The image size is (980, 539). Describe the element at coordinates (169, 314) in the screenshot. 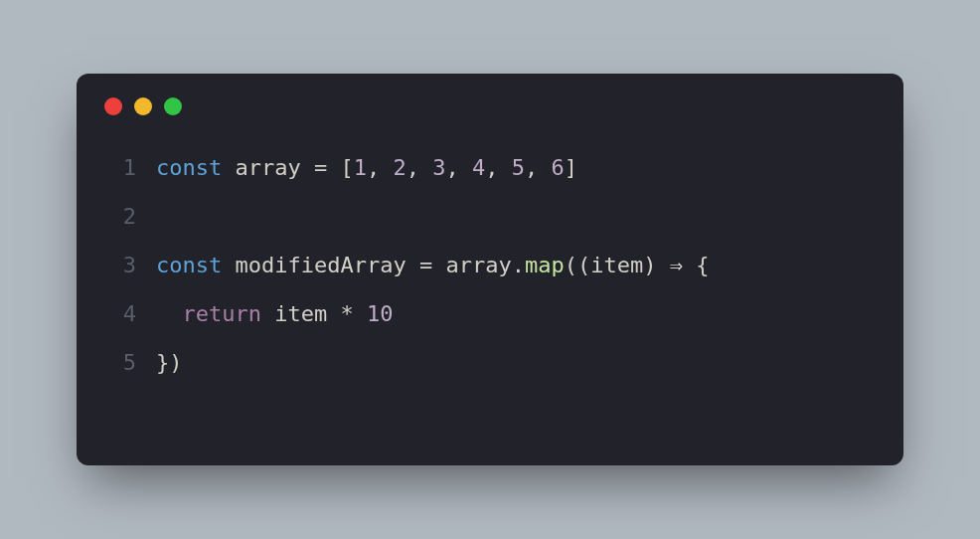

I see `indent` at that location.